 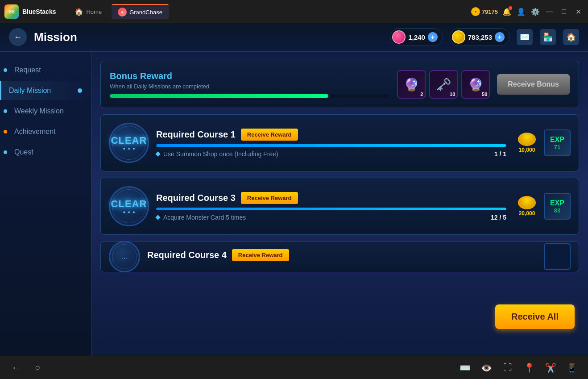 I want to click on minimize-icon: —, so click(x=550, y=12).